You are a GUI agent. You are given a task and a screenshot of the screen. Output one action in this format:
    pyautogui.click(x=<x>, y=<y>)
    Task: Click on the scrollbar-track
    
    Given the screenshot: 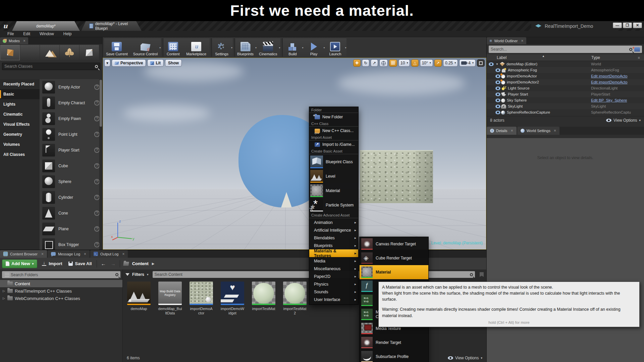 What is the action you would take?
    pyautogui.click(x=101, y=164)
    